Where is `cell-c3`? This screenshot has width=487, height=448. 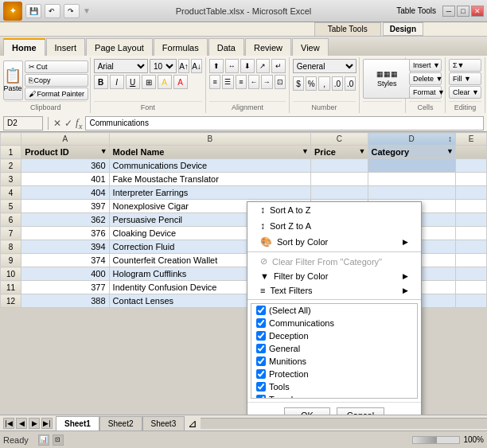 cell-c3 is located at coordinates (339, 180).